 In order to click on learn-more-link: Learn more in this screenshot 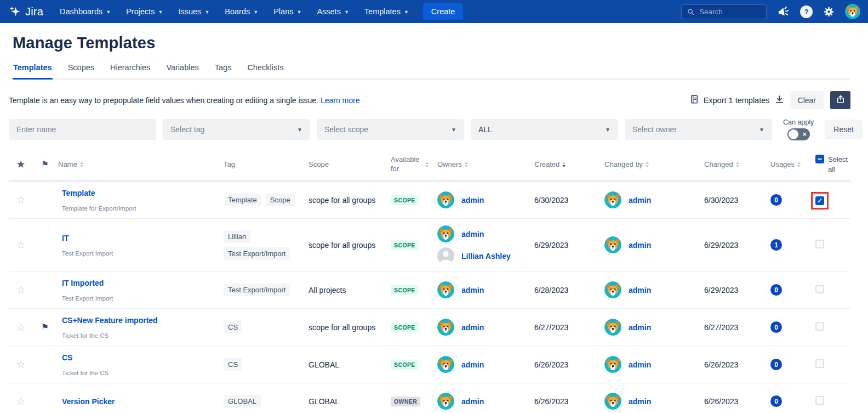, I will do `click(340, 100)`.